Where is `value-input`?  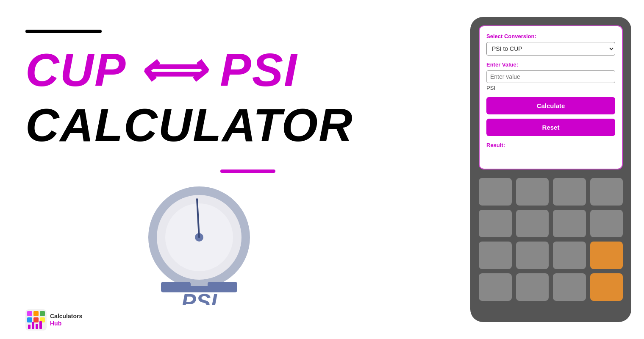 value-input is located at coordinates (551, 77).